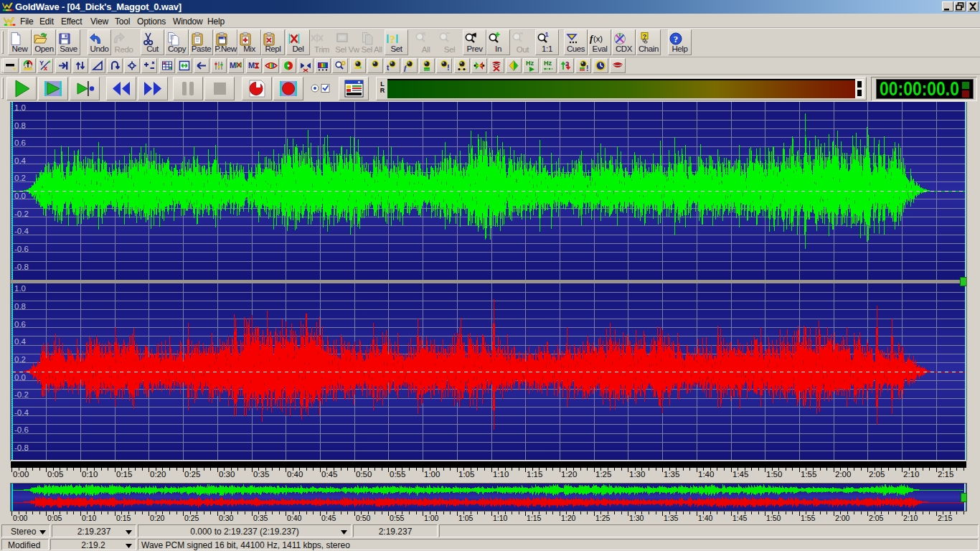 Image resolution: width=980 pixels, height=551 pixels. I want to click on svg-text: t, so click(388, 67).